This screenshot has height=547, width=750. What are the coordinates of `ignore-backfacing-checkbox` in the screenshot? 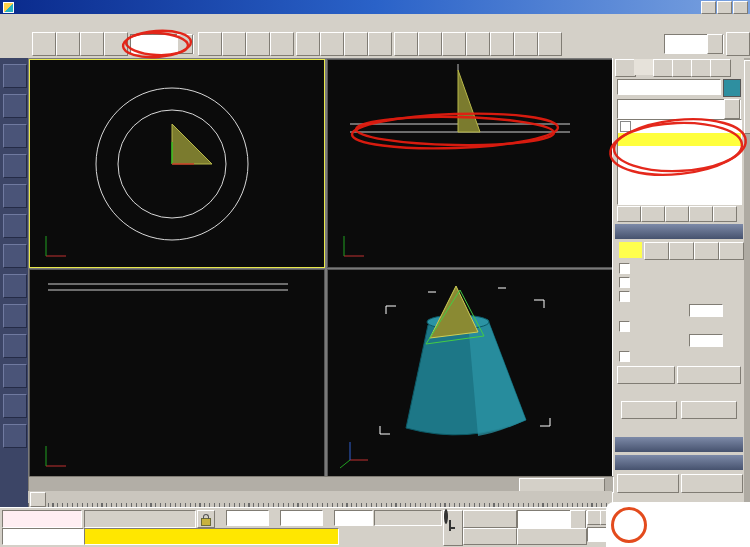 It's located at (626, 282).